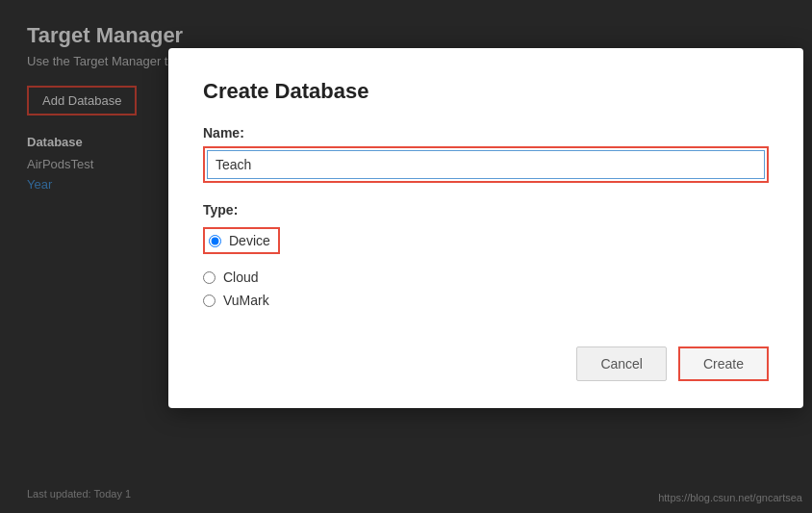 The image size is (812, 513). What do you see at coordinates (210, 277) in the screenshot?
I see `cloud-radio` at bounding box center [210, 277].